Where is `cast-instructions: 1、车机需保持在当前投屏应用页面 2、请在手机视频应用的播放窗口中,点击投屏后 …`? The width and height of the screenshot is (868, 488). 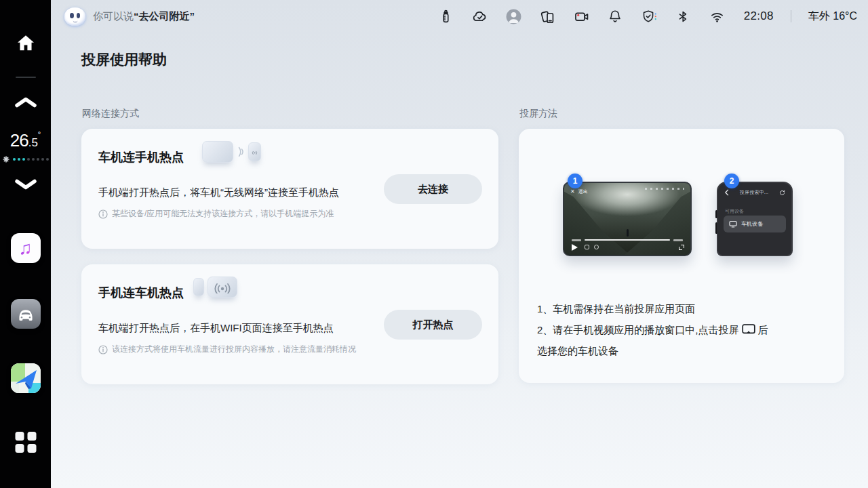 cast-instructions: 1、车机需保持在当前投屏应用页面 2、请在手机视频应用的播放窗口中,点击投屏后 … is located at coordinates (683, 329).